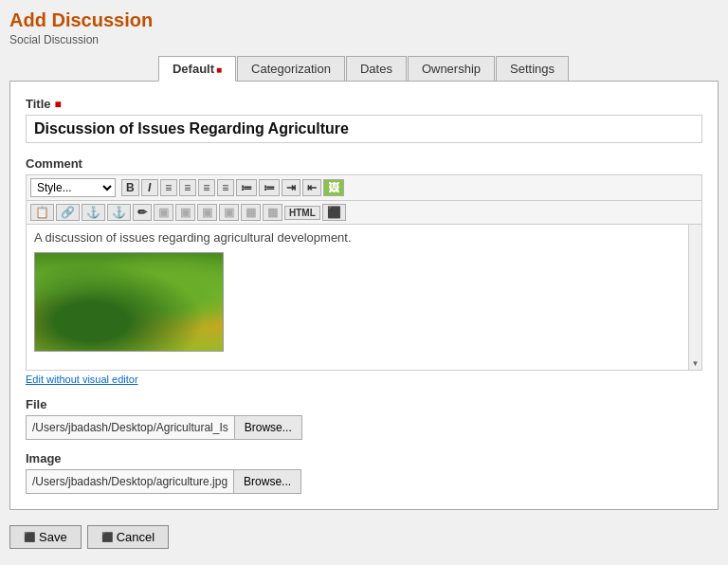  What do you see at coordinates (188, 188) in the screenshot?
I see `align-center-btn: ≡` at bounding box center [188, 188].